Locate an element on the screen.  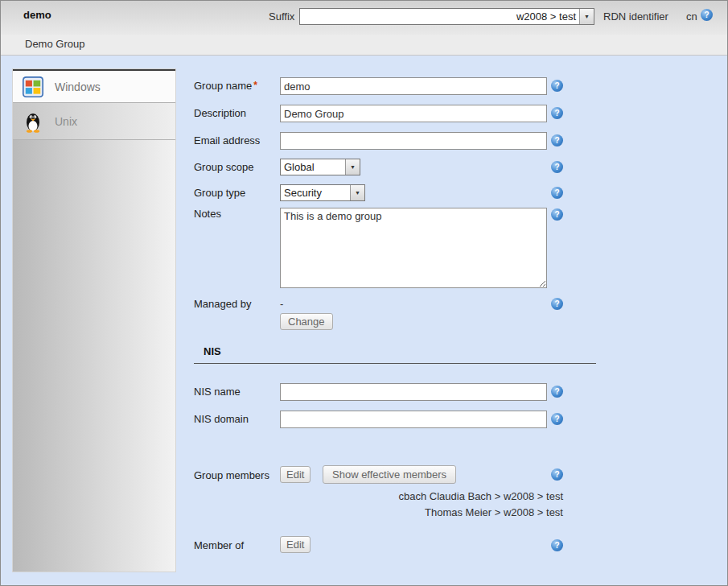
group-scope-label: Group scope is located at coordinates (224, 167).